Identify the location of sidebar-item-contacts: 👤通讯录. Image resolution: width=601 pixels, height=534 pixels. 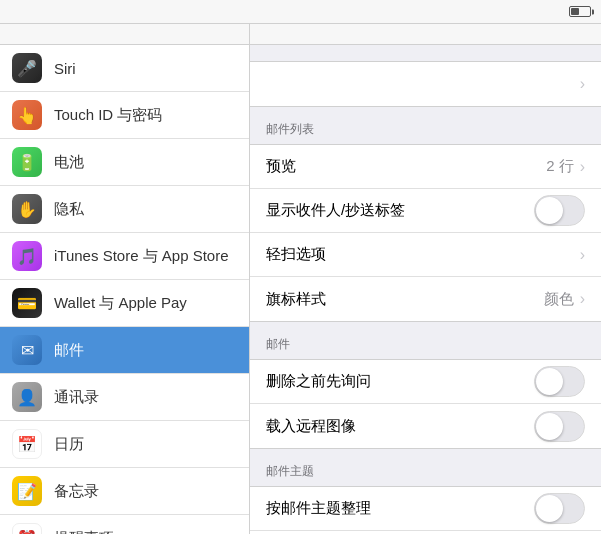
(124, 398).